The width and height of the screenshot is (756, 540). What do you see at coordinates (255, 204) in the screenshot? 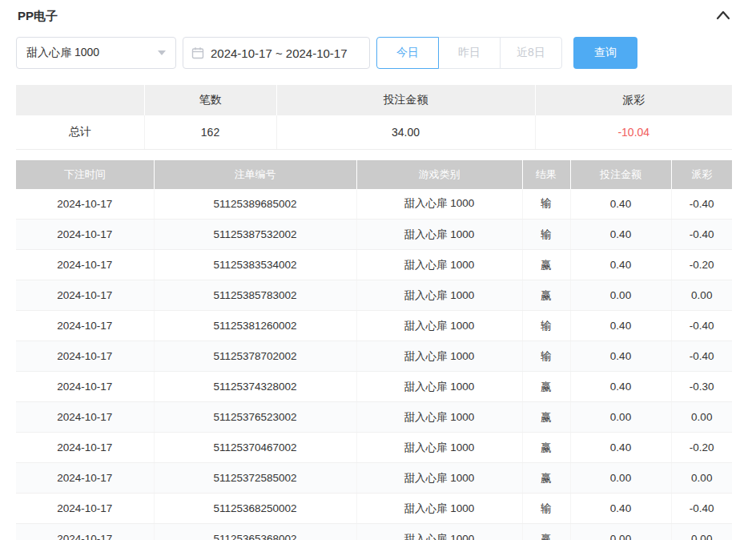
I see `cell-order-number: 51125389685002` at bounding box center [255, 204].